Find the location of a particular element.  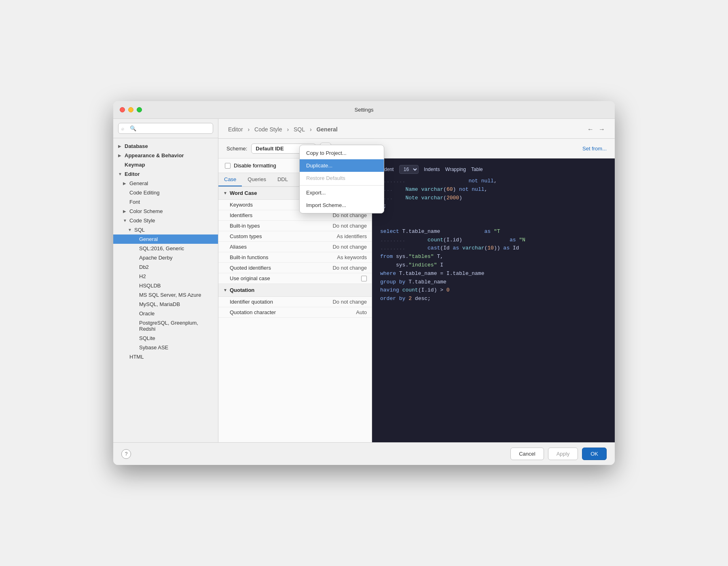

sidebar-item-label: HSQLDB is located at coordinates (176, 285).